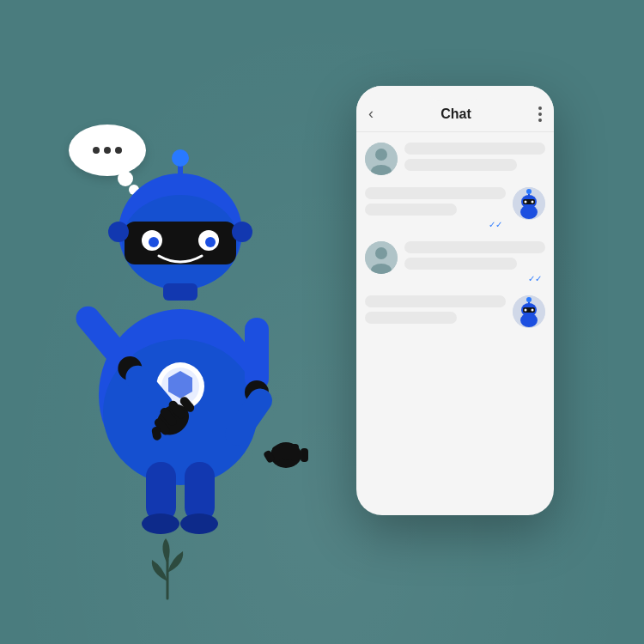 This screenshot has height=644, width=644. What do you see at coordinates (460, 264) in the screenshot?
I see `bubble-3b` at bounding box center [460, 264].